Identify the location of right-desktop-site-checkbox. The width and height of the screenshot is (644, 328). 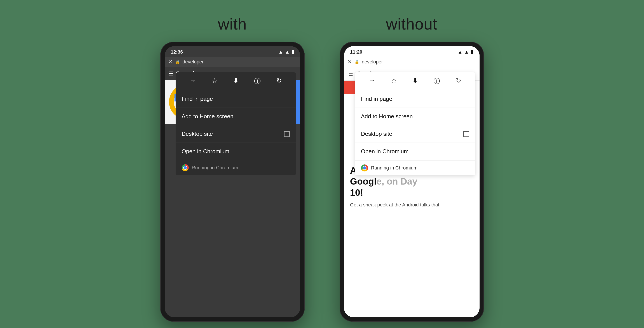
(466, 134).